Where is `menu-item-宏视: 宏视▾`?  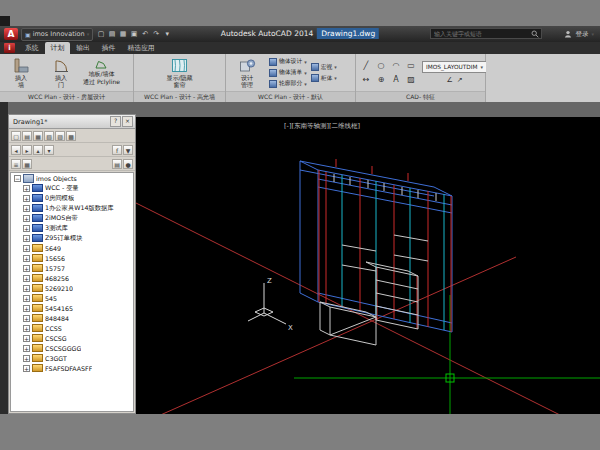
menu-item-宏视: 宏视▾ is located at coordinates (324, 68).